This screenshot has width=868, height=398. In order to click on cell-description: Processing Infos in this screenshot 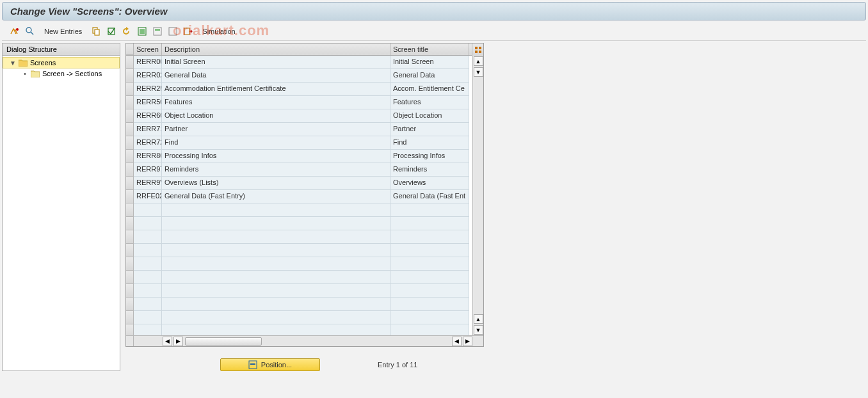, I will do `click(277, 156)`.